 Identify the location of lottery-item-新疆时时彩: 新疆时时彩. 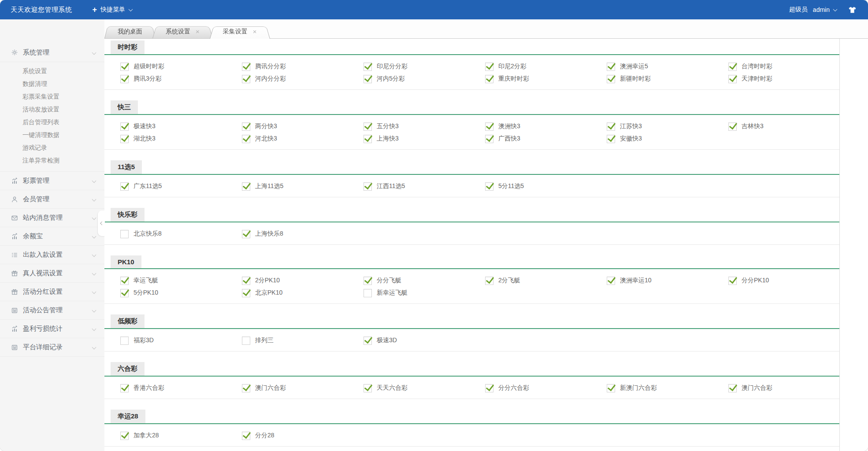
(668, 79).